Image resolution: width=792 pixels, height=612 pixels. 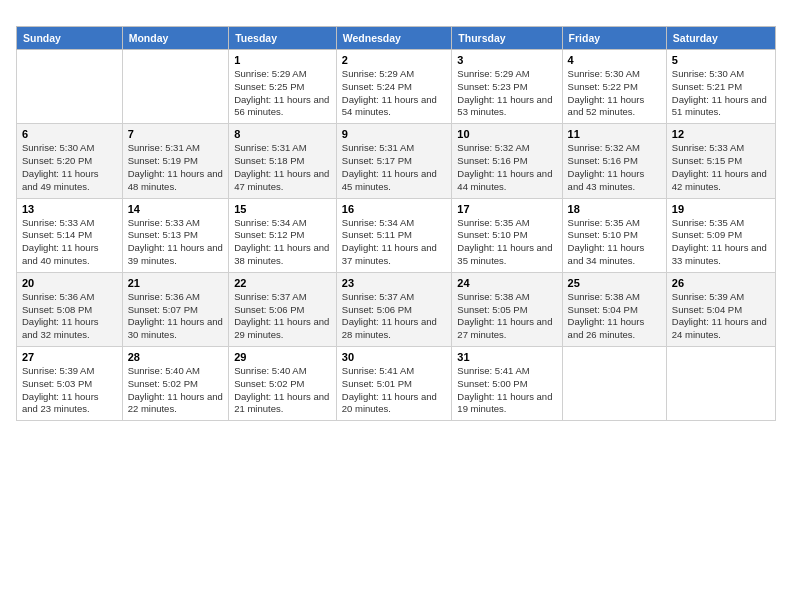 I want to click on day-cell: 3Sunrise: 5:29 AMSunset: 5:23 PMDaylight…, so click(x=507, y=87).